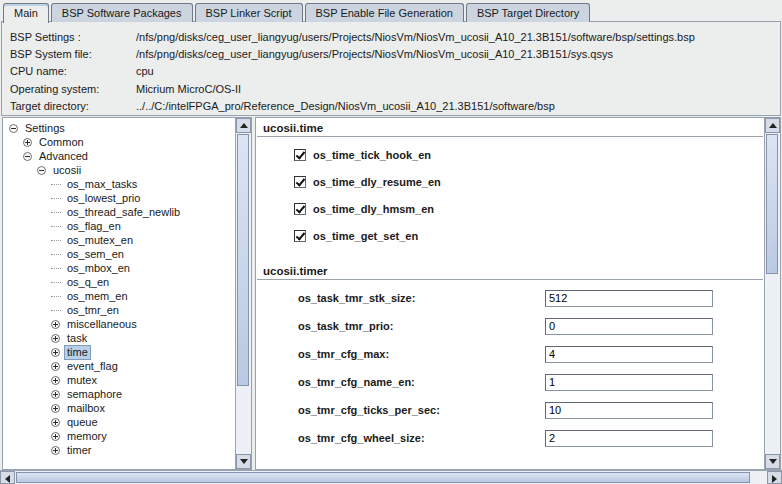 The image size is (782, 484). Describe the element at coordinates (629, 326) in the screenshot. I see `os_task_tmr_prio-input` at that location.